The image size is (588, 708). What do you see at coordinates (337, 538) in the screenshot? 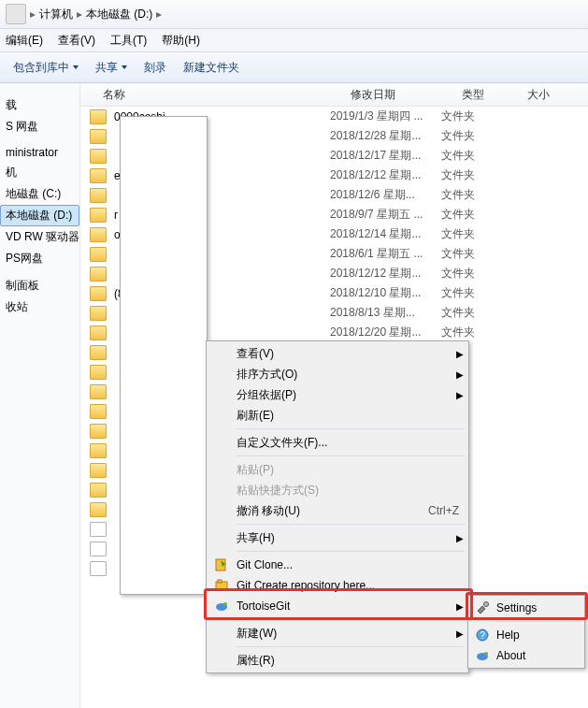
I see `ctx-share: 共享(H)▶` at bounding box center [337, 538].